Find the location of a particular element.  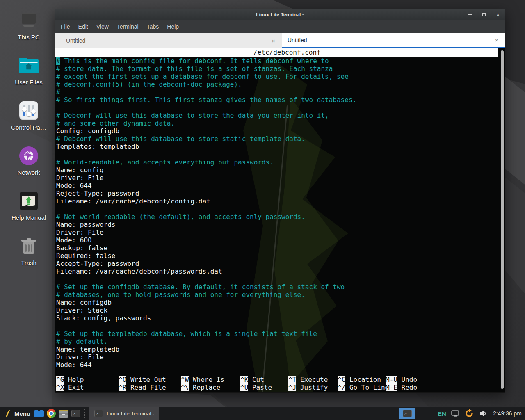

terminal-line: Driver: Stack is located at coordinates (277, 310).